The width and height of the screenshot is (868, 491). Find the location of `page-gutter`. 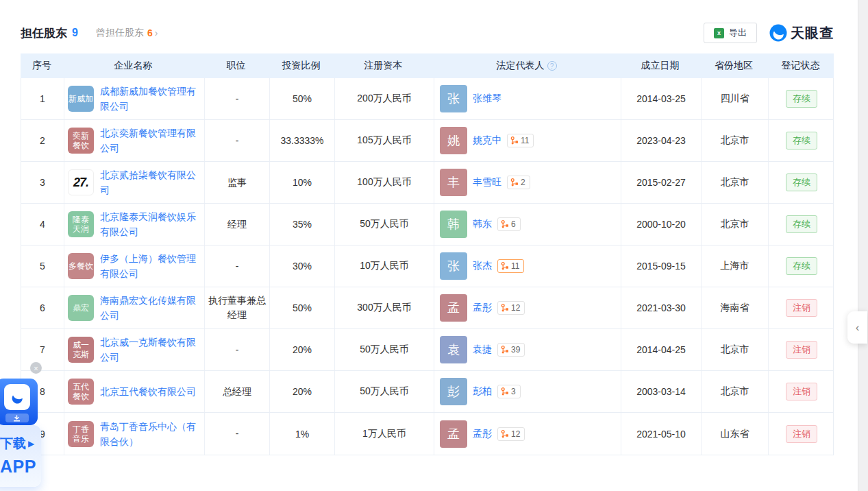

page-gutter is located at coordinates (863, 246).